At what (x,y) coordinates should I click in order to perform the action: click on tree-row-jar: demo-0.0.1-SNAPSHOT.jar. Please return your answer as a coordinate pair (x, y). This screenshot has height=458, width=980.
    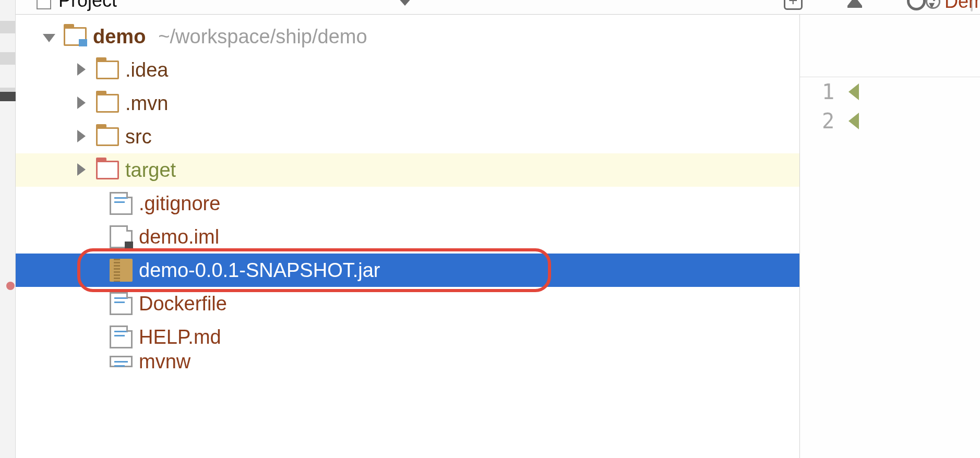
    Looking at the image, I should click on (408, 270).